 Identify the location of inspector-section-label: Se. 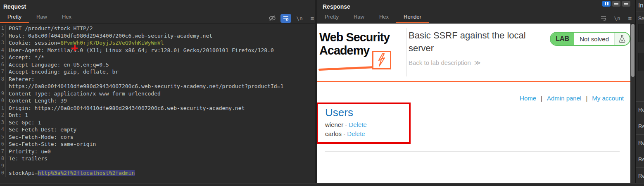
(641, 19).